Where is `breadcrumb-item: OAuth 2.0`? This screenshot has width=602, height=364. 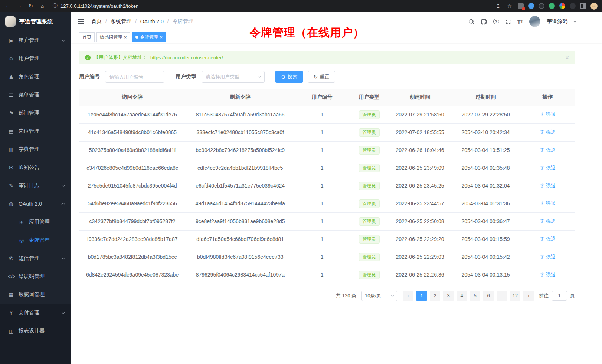
breadcrumb-item: OAuth 2.0 is located at coordinates (148, 21).